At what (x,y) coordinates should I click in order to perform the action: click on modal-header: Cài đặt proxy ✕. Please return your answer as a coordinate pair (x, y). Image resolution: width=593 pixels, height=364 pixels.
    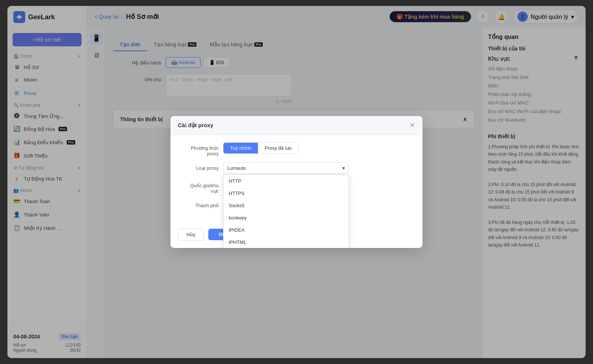
    Looking at the image, I should click on (296, 125).